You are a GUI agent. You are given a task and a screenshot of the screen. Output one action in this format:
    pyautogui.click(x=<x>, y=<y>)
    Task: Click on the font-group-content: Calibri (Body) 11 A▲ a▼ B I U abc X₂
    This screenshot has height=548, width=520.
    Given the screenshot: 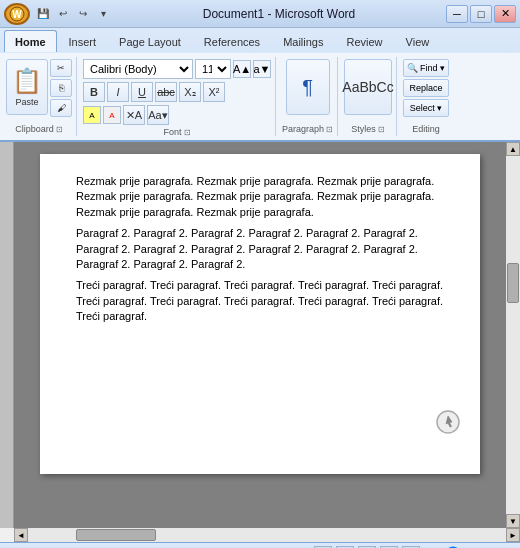 What is the action you would take?
    pyautogui.click(x=177, y=92)
    